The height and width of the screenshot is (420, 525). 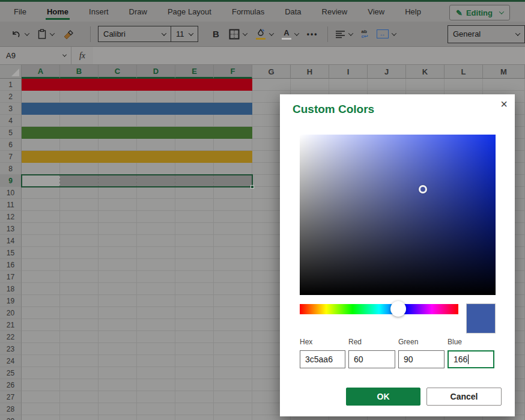 I want to click on red-input, so click(x=372, y=359).